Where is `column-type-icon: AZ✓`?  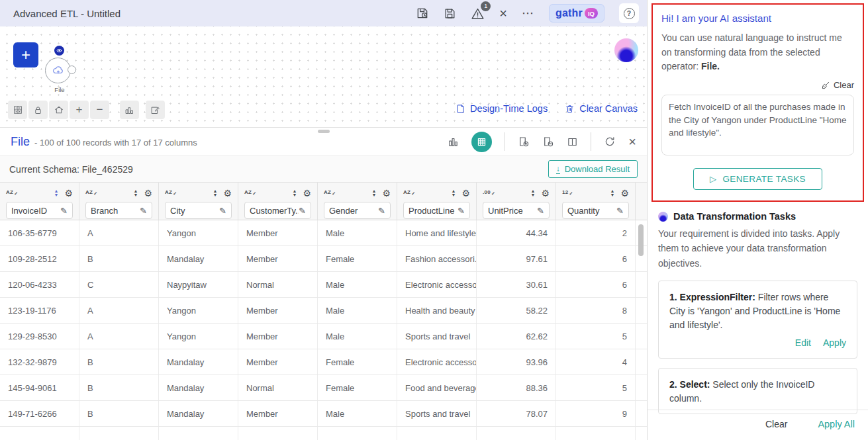
column-type-icon: AZ✓ is located at coordinates (12, 193).